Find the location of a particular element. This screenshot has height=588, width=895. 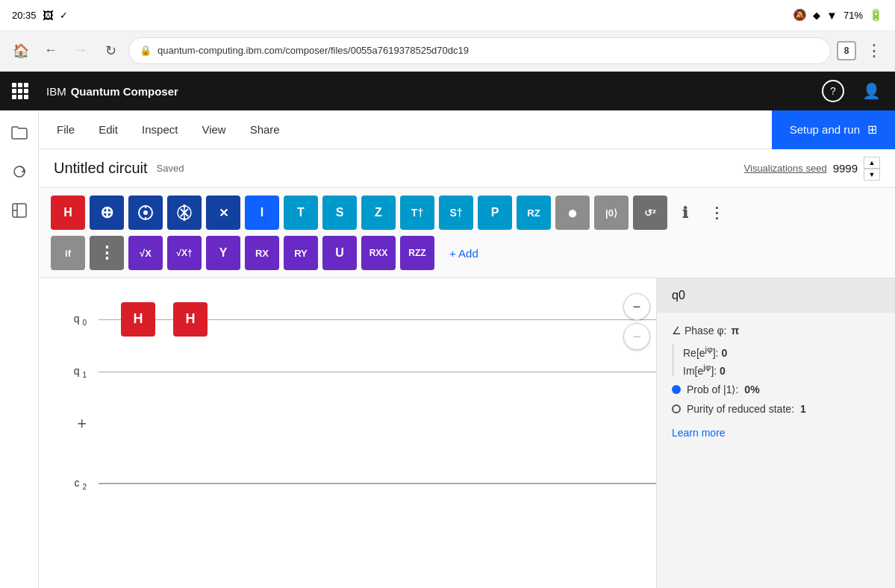

classical-label-c2: c 2 is located at coordinates (69, 484).